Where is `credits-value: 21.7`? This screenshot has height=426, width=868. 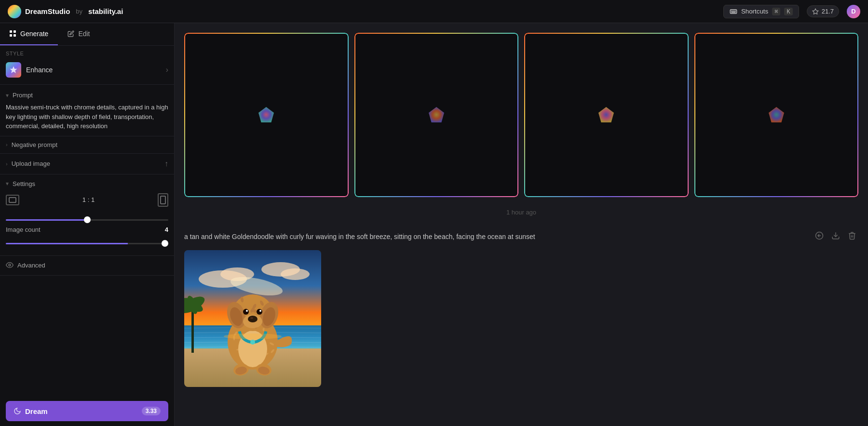 credits-value: 21.7 is located at coordinates (827, 12).